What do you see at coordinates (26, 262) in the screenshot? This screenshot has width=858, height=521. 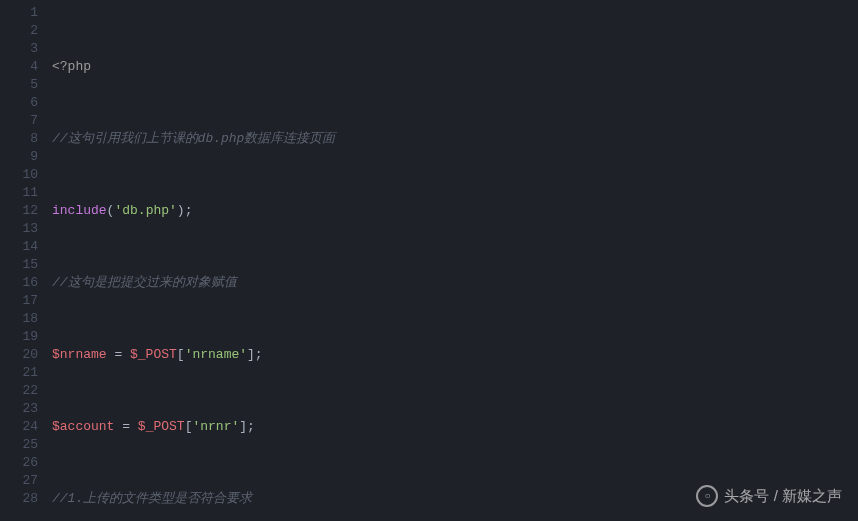 I see `line-gutter: 1234567891011121314151617181920212223242…` at bounding box center [26, 262].